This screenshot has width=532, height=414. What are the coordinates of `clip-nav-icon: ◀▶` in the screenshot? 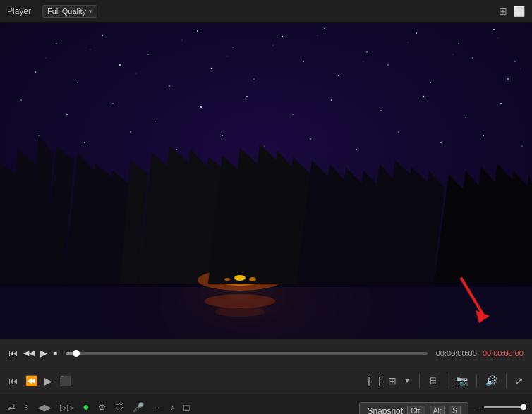 It's located at (44, 408).